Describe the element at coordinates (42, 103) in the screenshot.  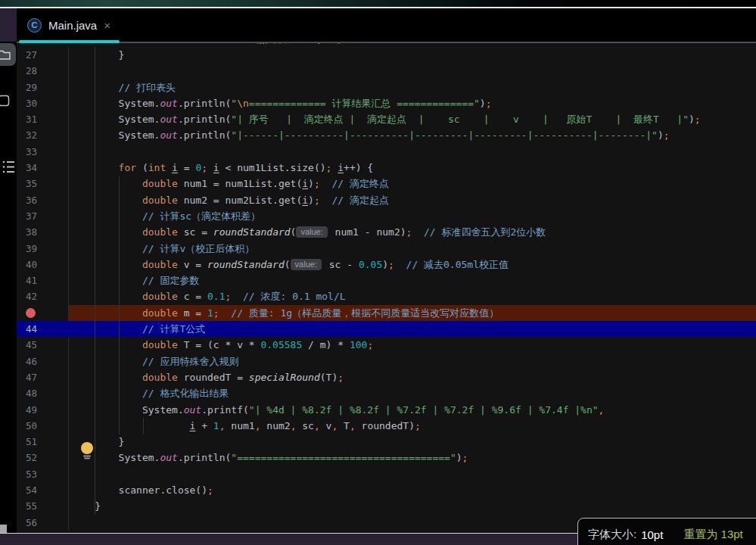
I see `line-number-gutter: 30` at that location.